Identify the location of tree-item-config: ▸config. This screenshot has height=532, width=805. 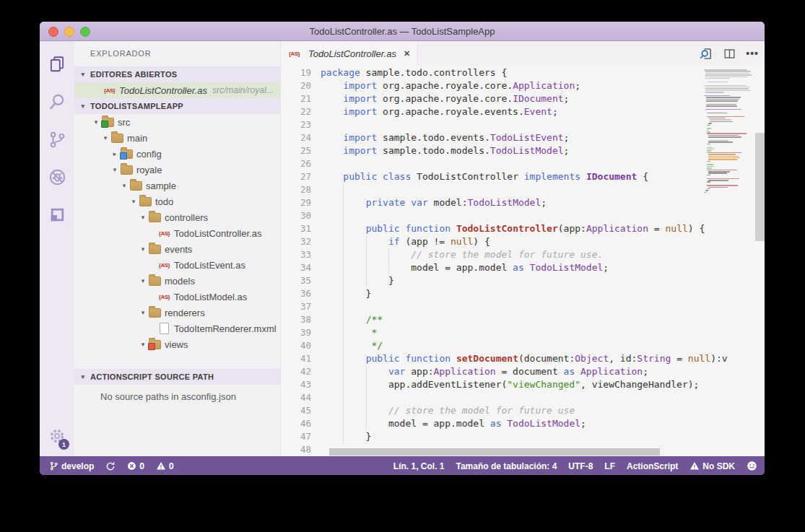
(178, 154).